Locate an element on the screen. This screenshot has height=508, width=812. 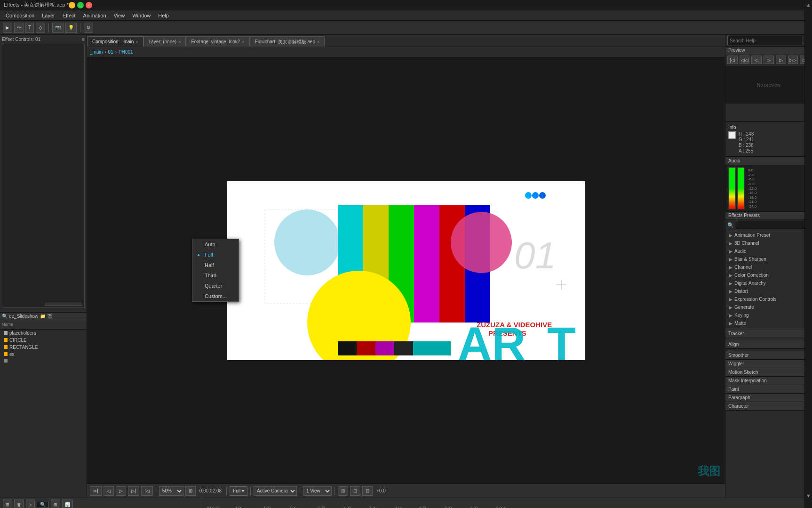
dropdown-quarter: Quarter is located at coordinates (215, 286).